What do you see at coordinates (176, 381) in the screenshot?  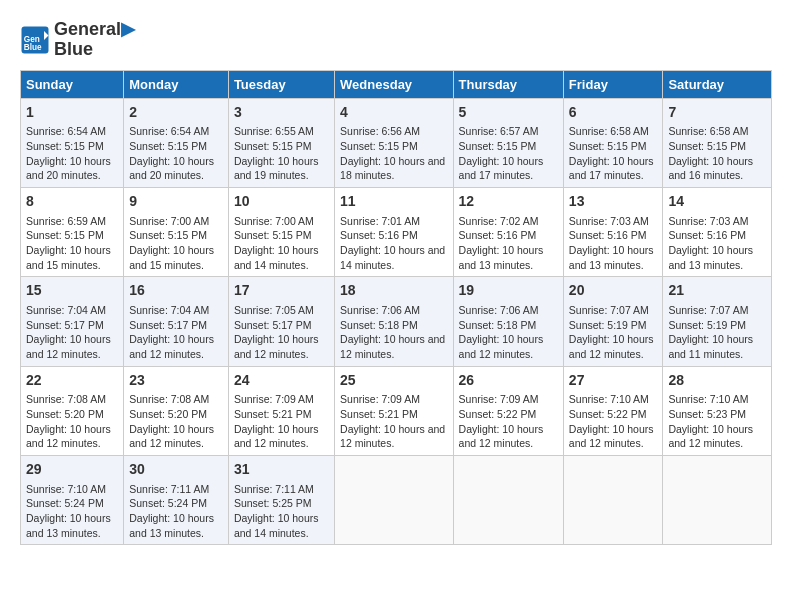 I see `day-number: 23` at bounding box center [176, 381].